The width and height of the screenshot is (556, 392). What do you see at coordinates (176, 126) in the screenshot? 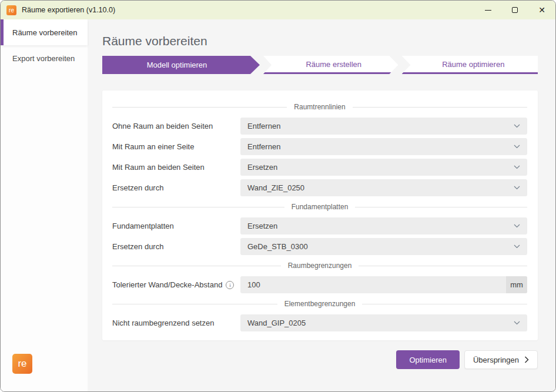
I see `field-label: Ohne Raum an beiden Seiten` at bounding box center [176, 126].